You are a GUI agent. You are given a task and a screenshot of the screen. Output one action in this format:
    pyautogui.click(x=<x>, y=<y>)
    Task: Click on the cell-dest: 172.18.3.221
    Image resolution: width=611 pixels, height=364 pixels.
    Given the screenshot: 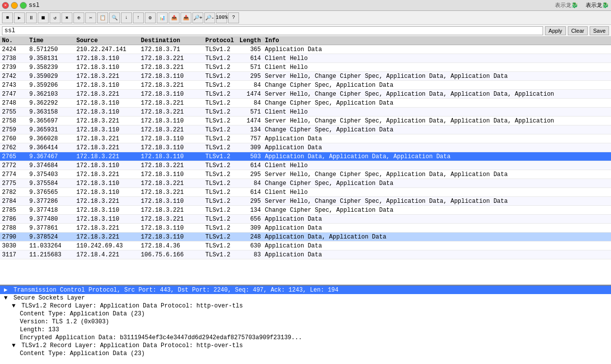 What is the action you would take?
    pyautogui.click(x=171, y=67)
    